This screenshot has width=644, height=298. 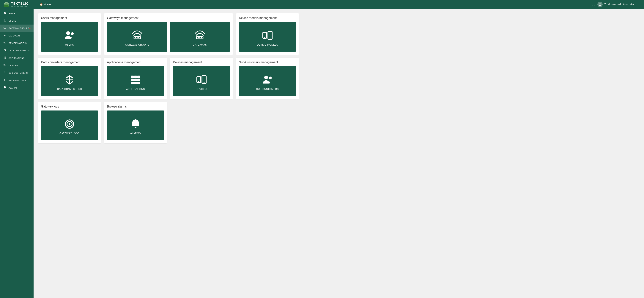 I want to click on user-label: Customer administrator, so click(x=619, y=4).